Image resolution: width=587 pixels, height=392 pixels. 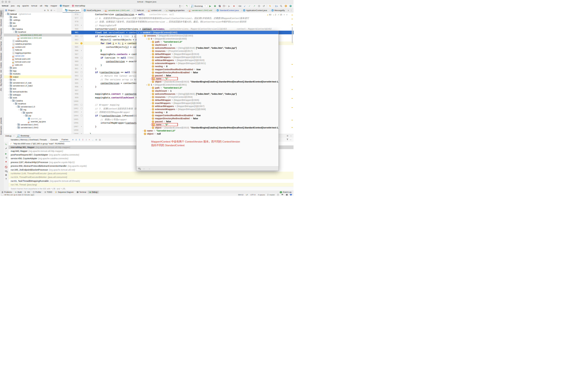 What do you see at coordinates (151, 184) in the screenshot?
I see `stack-frame-row: run:748, Thread(java.lang)` at bounding box center [151, 184].